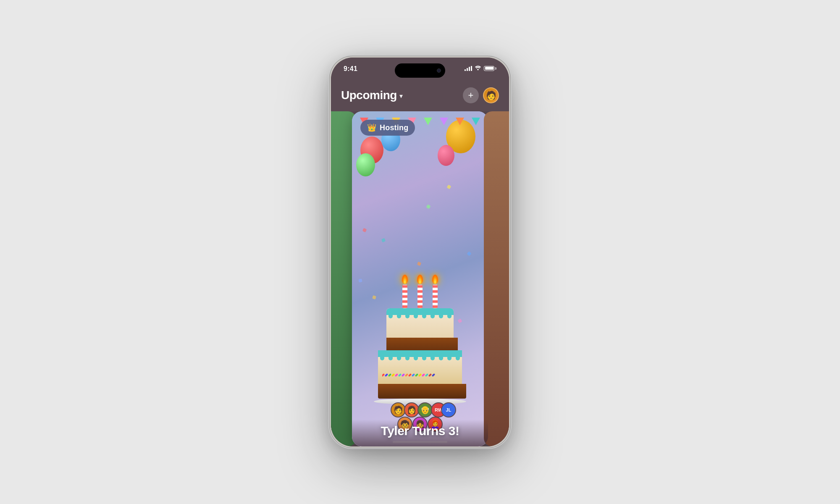 Image resolution: width=840 pixels, height=504 pixels. I want to click on add-button: +, so click(471, 95).